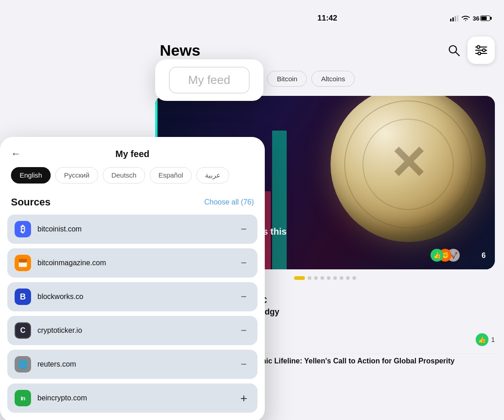  What do you see at coordinates (137, 331) in the screenshot?
I see `source-name-cryptoticker: cryptoticker.io` at bounding box center [137, 331].